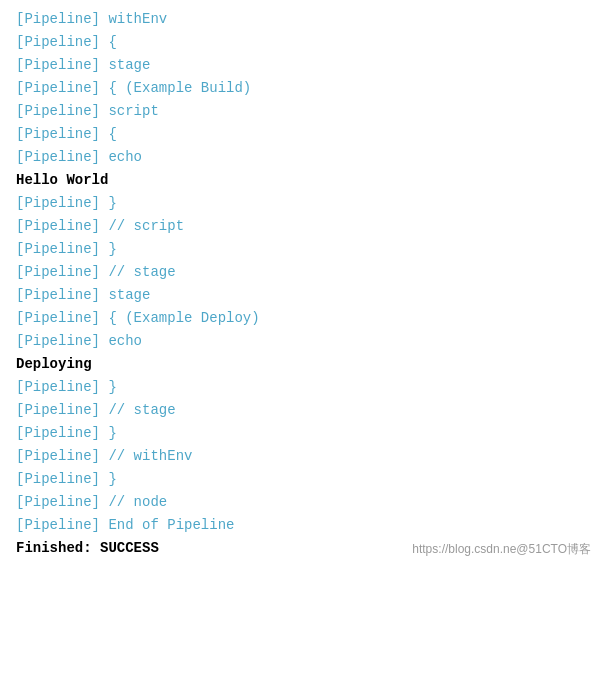 The height and width of the screenshot is (673, 601). What do you see at coordinates (300, 180) in the screenshot?
I see `console-line: Hello World` at bounding box center [300, 180].